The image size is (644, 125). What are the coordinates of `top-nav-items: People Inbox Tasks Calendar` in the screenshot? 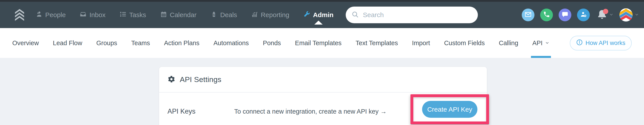 It's located at (184, 15).